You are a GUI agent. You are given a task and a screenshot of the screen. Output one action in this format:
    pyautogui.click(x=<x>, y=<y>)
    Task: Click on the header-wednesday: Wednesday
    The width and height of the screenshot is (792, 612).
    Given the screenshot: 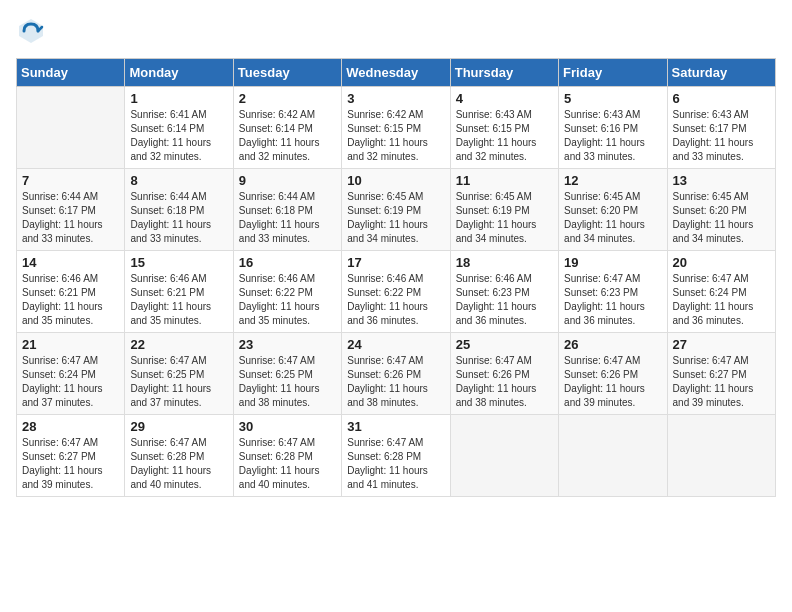 What is the action you would take?
    pyautogui.click(x=396, y=73)
    